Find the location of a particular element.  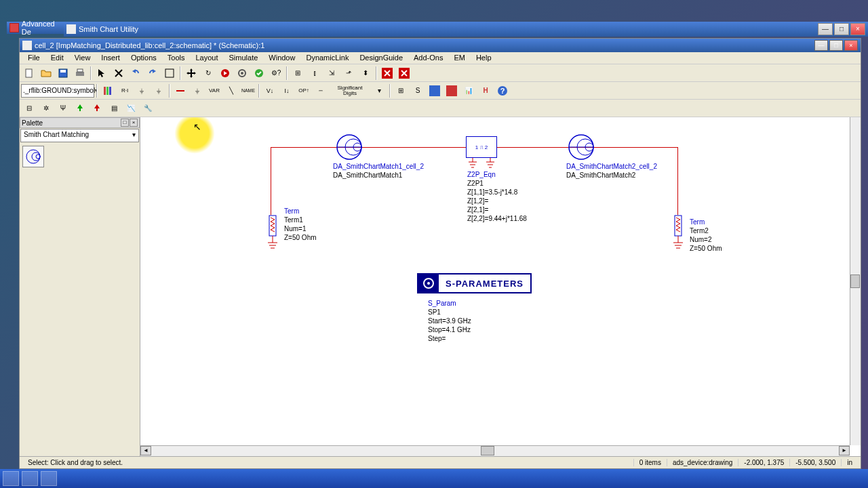

menu-em: EM is located at coordinates (460, 58).